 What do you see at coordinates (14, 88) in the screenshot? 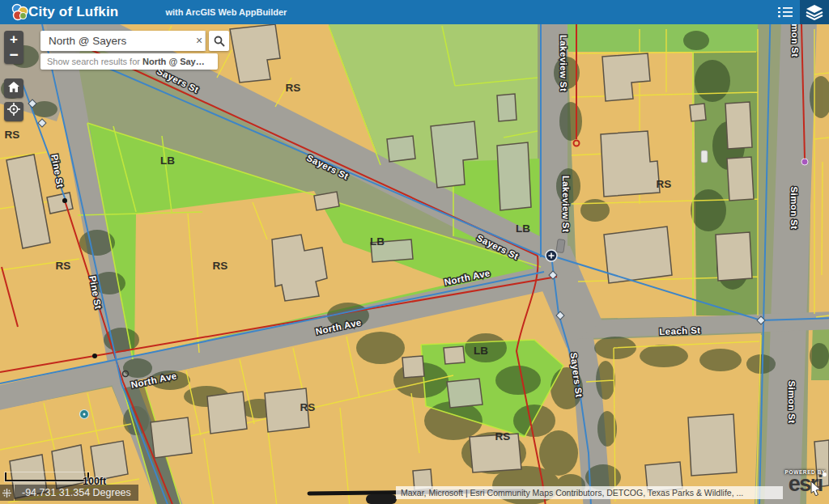
I see `home-button` at bounding box center [14, 88].